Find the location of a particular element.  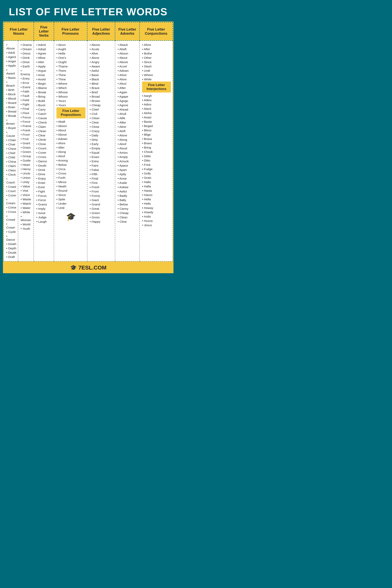

prepositions-header: Five Letter Prepositions is located at coordinates (71, 113).